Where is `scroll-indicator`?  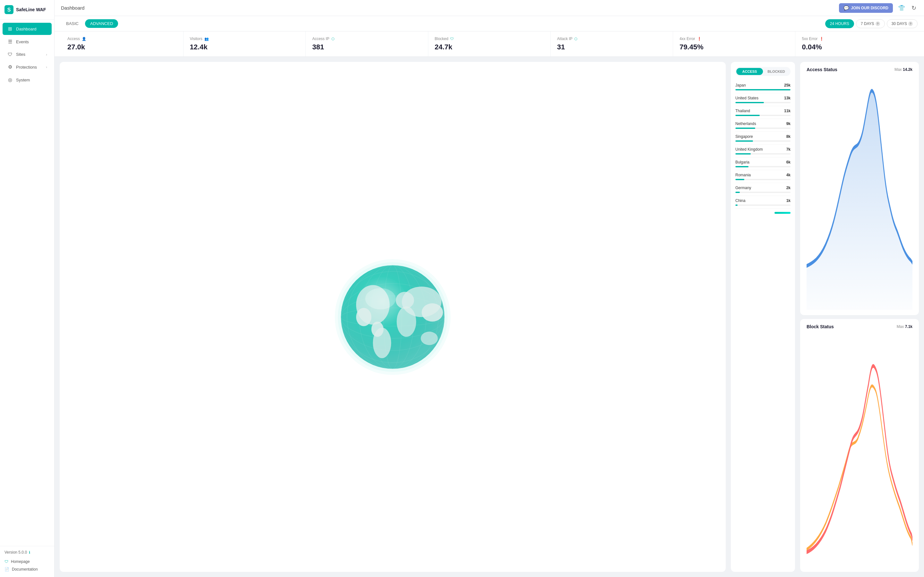 scroll-indicator is located at coordinates (763, 213).